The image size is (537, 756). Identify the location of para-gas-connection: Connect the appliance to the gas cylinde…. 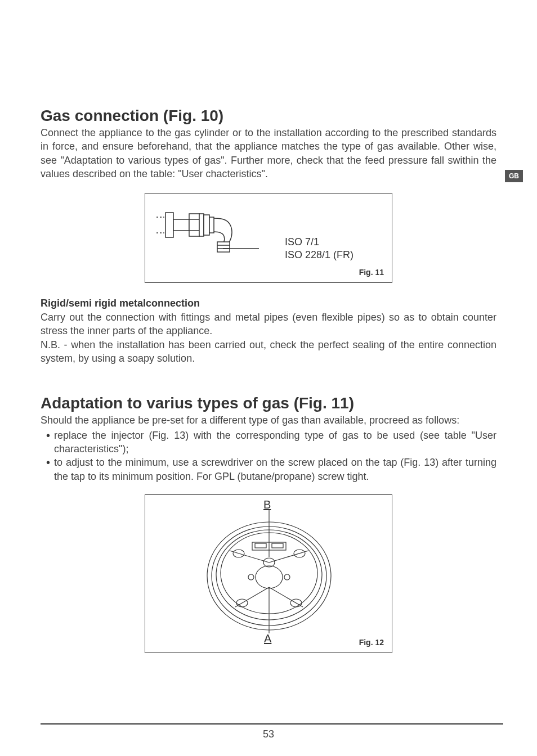
(268, 153).